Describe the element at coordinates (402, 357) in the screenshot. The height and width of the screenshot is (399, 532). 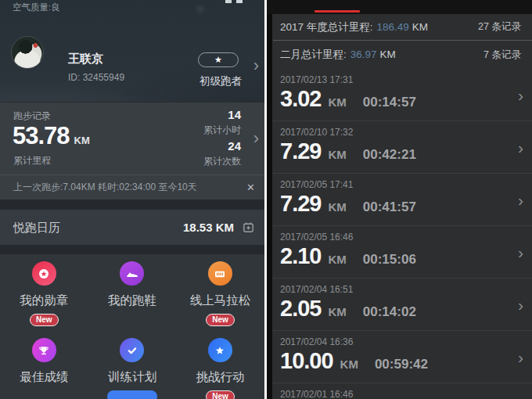
I see `run-record: 2017/02/04 16:36 10.00 KM 00:59:42 ›` at that location.